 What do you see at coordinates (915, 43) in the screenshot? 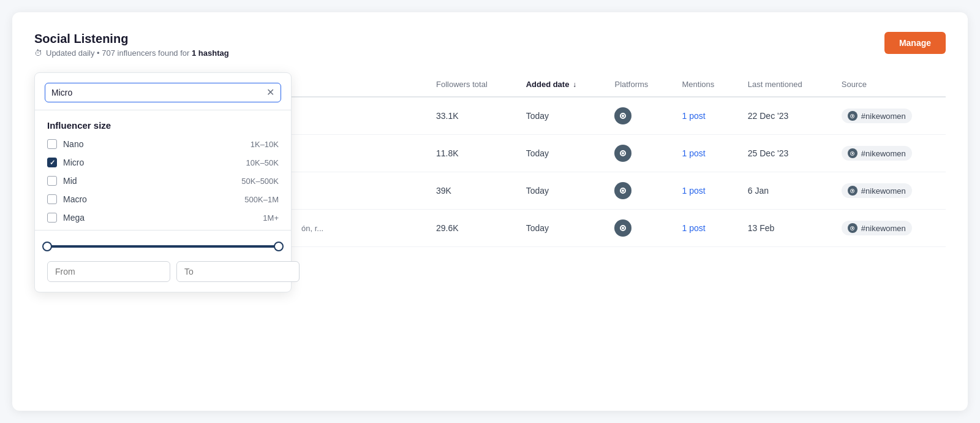
I see `manage-button: Manage` at bounding box center [915, 43].